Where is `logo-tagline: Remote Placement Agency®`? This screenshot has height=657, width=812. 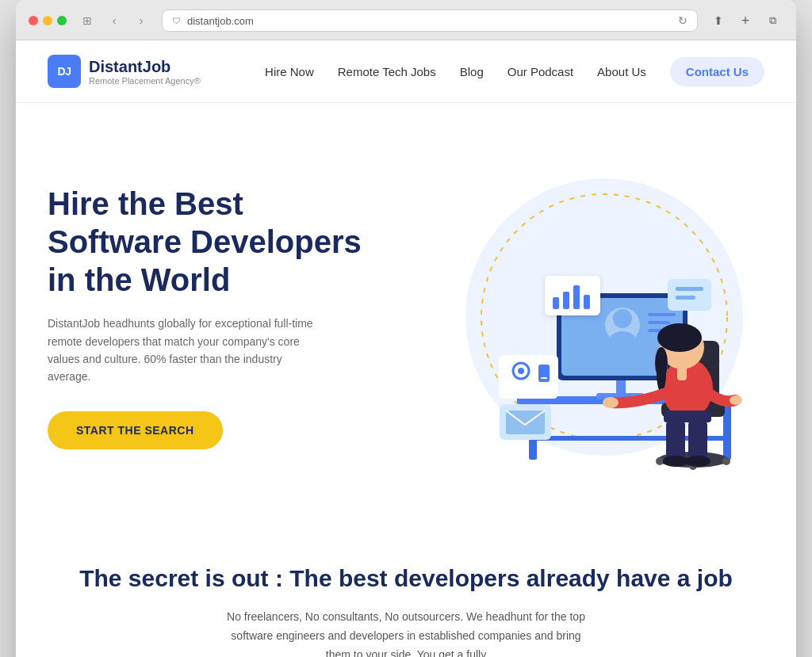 logo-tagline: Remote Placement Agency® is located at coordinates (144, 81).